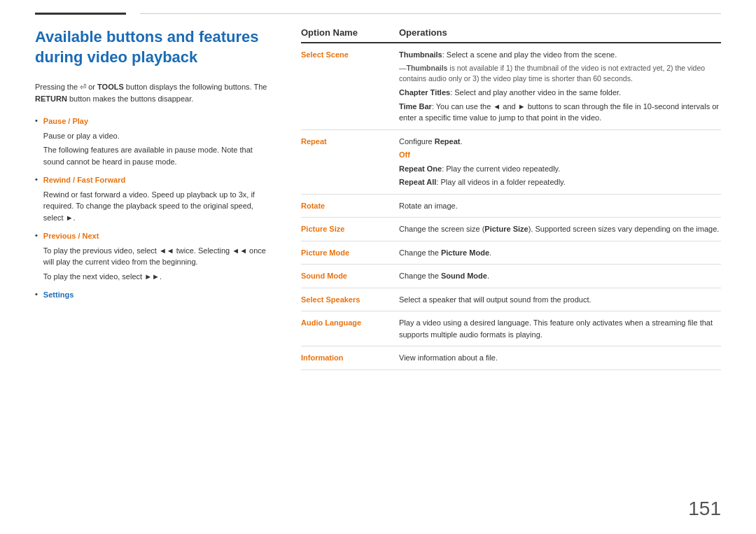 The image size is (756, 534). What do you see at coordinates (350, 275) in the screenshot?
I see `option-sound-mode: Sound Mode` at bounding box center [350, 275].